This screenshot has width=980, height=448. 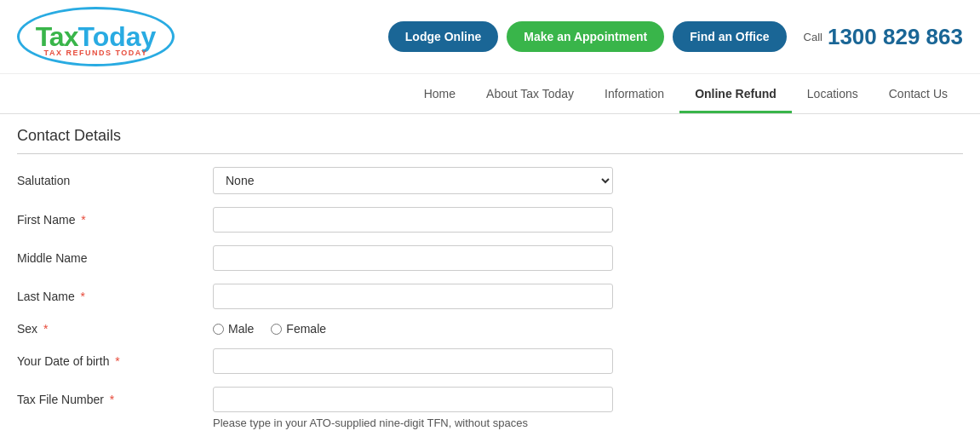 I want to click on first-name-input, so click(x=413, y=220).